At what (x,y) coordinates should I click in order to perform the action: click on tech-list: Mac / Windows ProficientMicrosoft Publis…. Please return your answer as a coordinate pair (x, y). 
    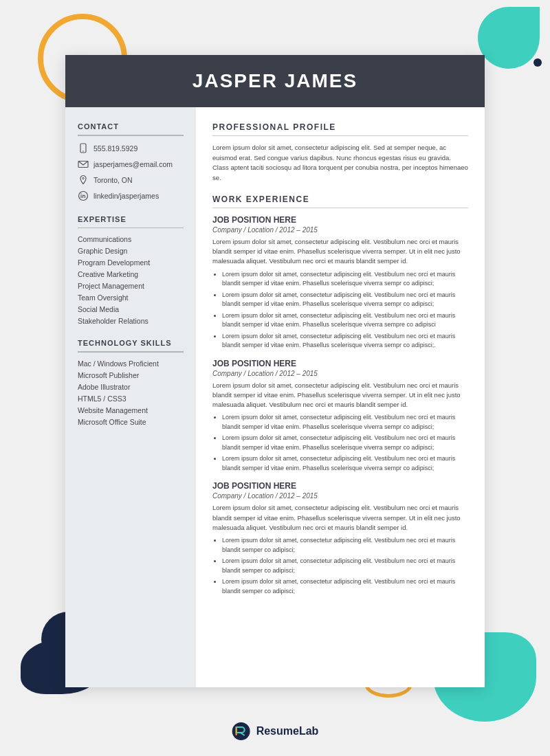
    Looking at the image, I should click on (131, 393).